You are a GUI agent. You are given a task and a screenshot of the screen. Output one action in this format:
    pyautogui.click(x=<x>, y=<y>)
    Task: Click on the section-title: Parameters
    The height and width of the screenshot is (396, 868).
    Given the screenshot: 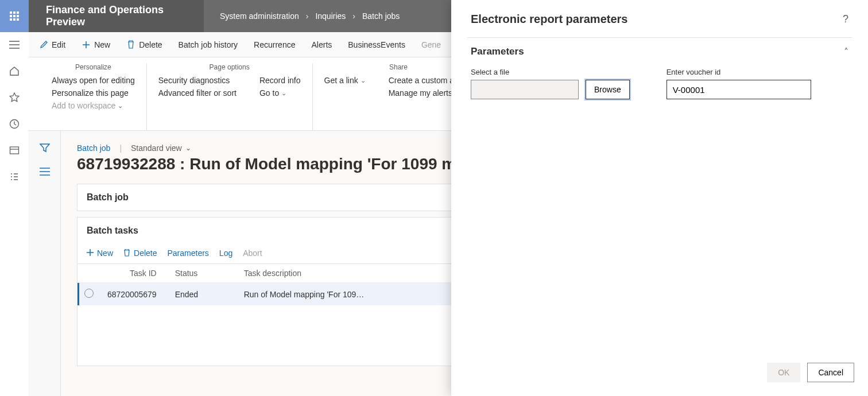 What is the action you would take?
    pyautogui.click(x=497, y=52)
    